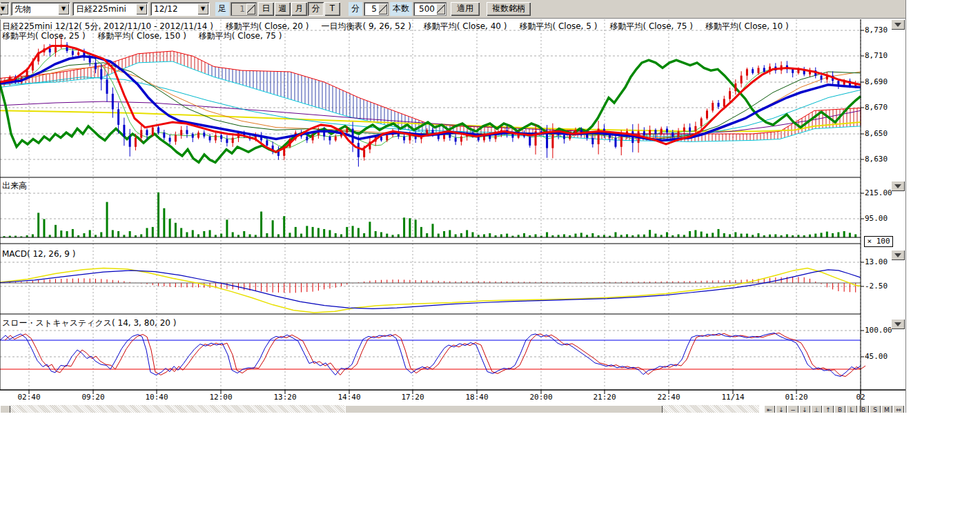  What do you see at coordinates (747, 26) in the screenshot?
I see `legend-ma10: 移動平均( Close, 10 )` at bounding box center [747, 26].